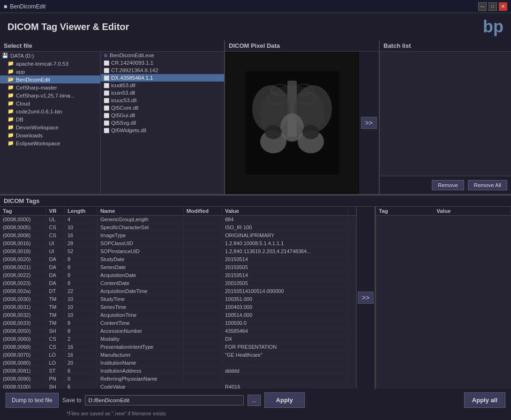 The image size is (511, 420). I want to click on dump-to-text-button: Dump to text file, so click(32, 400).